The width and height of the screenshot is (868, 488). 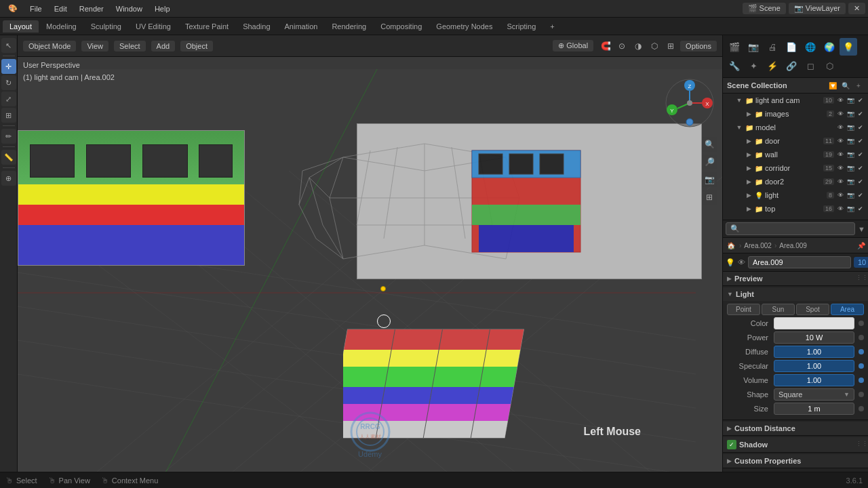 I want to click on light-type-area: Area, so click(x=848, y=309).